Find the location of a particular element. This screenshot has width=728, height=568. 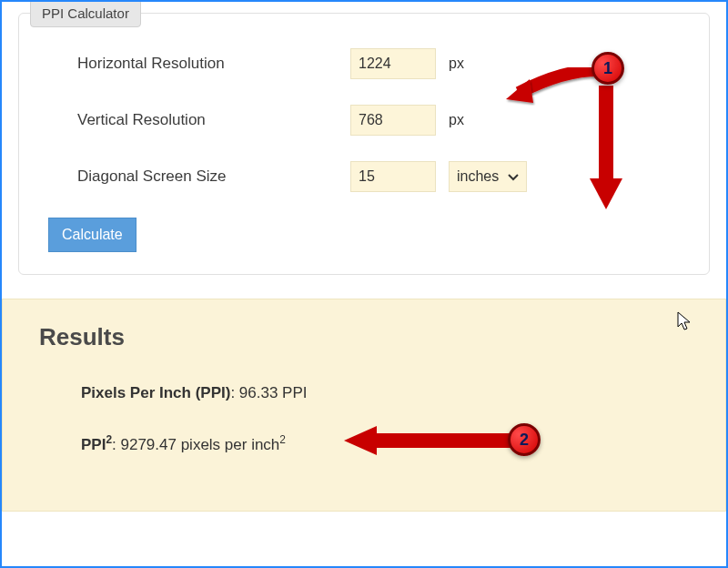

results-title: Results is located at coordinates (364, 337).